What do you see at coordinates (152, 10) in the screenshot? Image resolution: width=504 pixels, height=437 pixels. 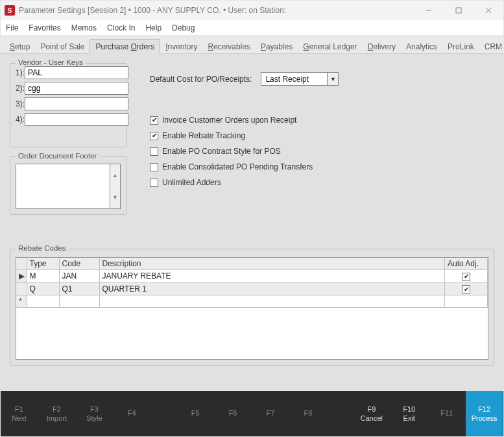 I see `window-title: Parameter Settings [Session 2] • 1000 - …` at bounding box center [152, 10].